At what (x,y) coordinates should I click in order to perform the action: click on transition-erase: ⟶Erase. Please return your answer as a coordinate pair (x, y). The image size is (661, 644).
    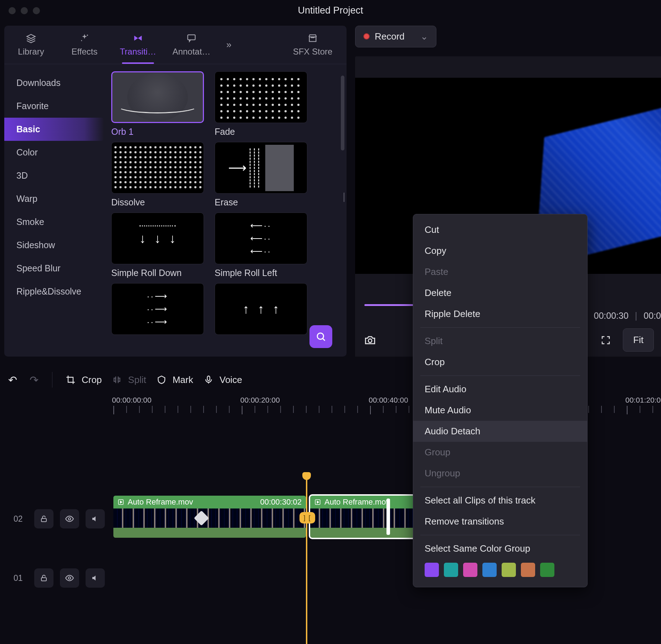
    Looking at the image, I should click on (261, 175).